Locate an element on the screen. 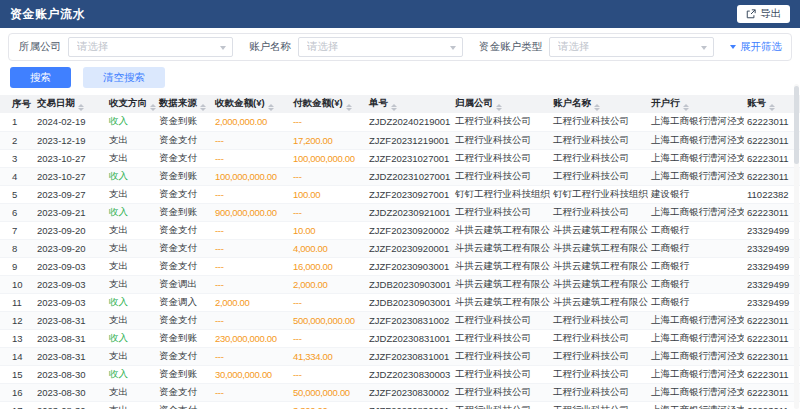 The height and width of the screenshot is (409, 800). cell-date: 2023-08-30 is located at coordinates (70, 405).